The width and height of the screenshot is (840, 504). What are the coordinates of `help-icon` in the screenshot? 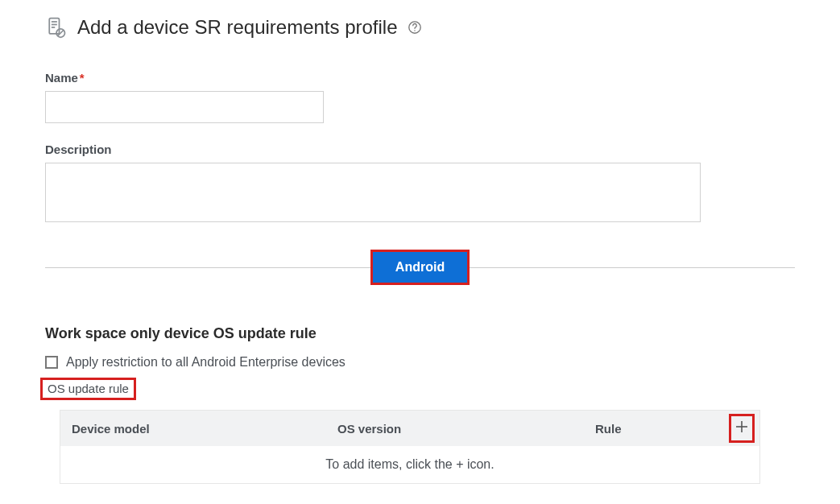 It's located at (415, 27).